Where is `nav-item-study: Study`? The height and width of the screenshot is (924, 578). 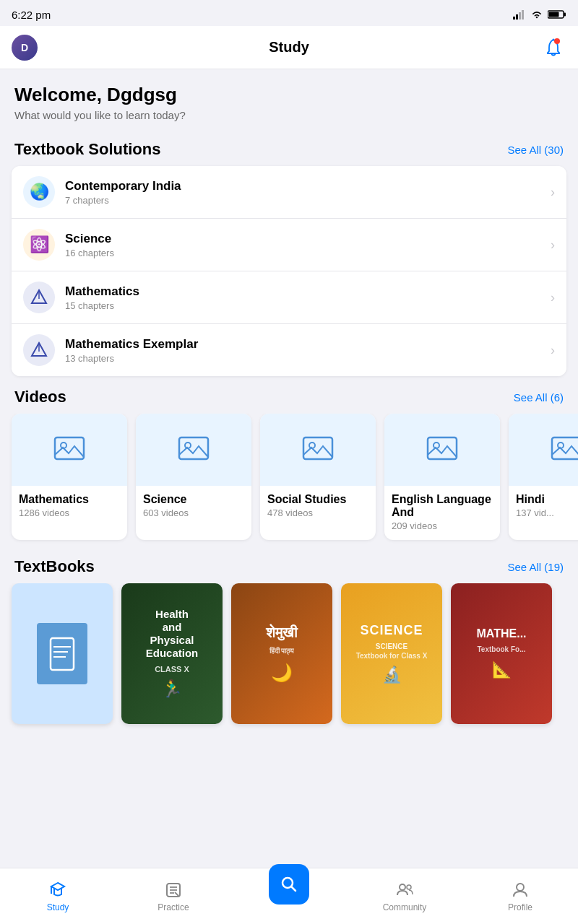
nav-item-study: Study is located at coordinates (58, 897).